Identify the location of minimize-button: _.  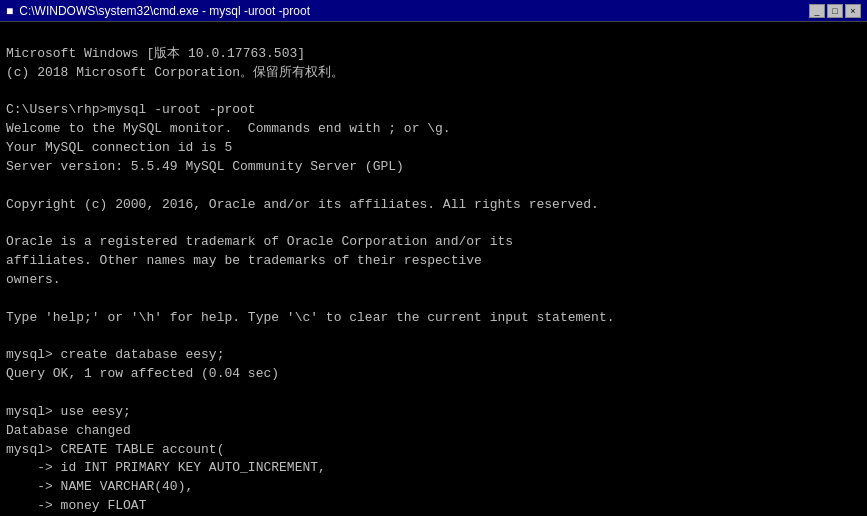
(817, 11).